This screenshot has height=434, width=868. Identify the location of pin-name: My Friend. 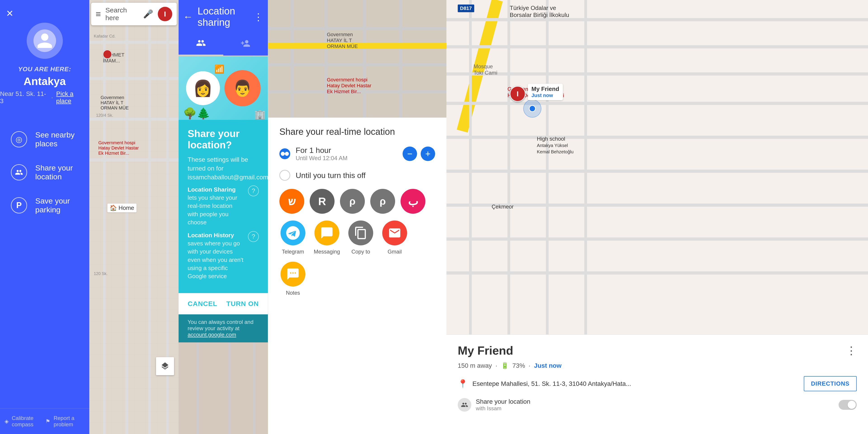
(545, 89).